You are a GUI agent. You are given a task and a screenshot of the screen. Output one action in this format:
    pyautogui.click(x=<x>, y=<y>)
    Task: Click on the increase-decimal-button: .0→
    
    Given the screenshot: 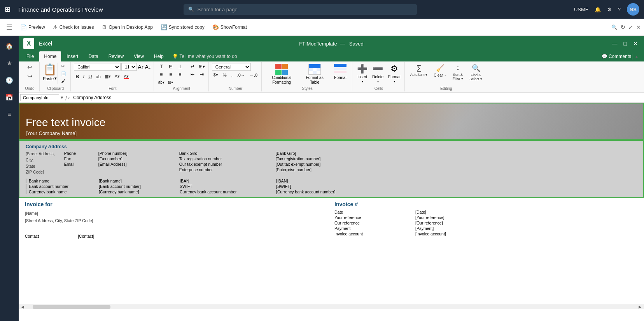 What is the action you would take?
    pyautogui.click(x=241, y=75)
    